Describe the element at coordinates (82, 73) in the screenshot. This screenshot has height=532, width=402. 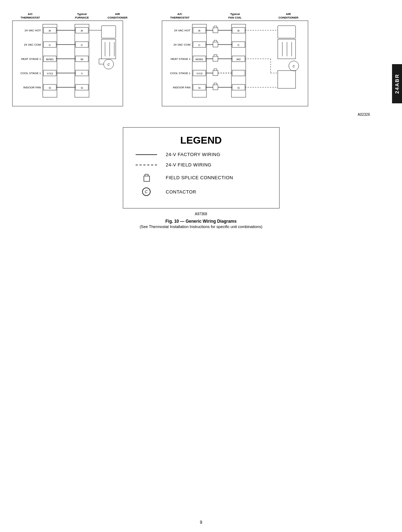
I see `svg-text: Y` at that location.